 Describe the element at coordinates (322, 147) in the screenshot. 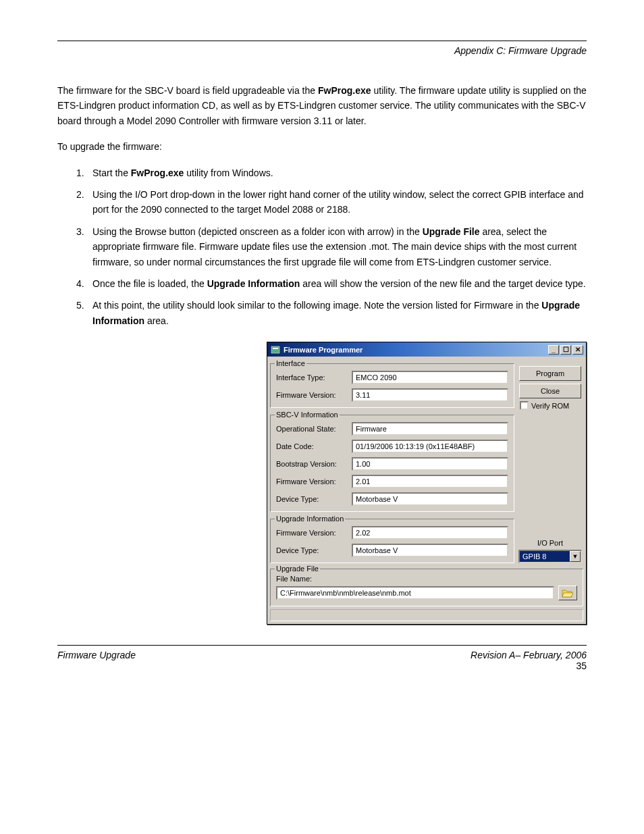

I see `paragraph-2: To upgrade the firmware:` at that location.